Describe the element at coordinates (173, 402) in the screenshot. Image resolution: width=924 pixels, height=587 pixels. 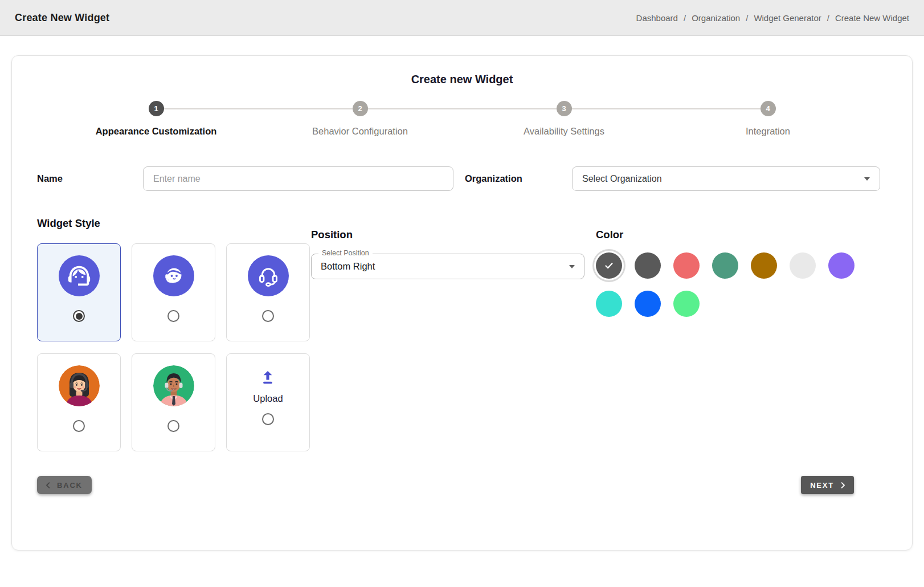
I see `widget-style-option-male-avatar` at that location.